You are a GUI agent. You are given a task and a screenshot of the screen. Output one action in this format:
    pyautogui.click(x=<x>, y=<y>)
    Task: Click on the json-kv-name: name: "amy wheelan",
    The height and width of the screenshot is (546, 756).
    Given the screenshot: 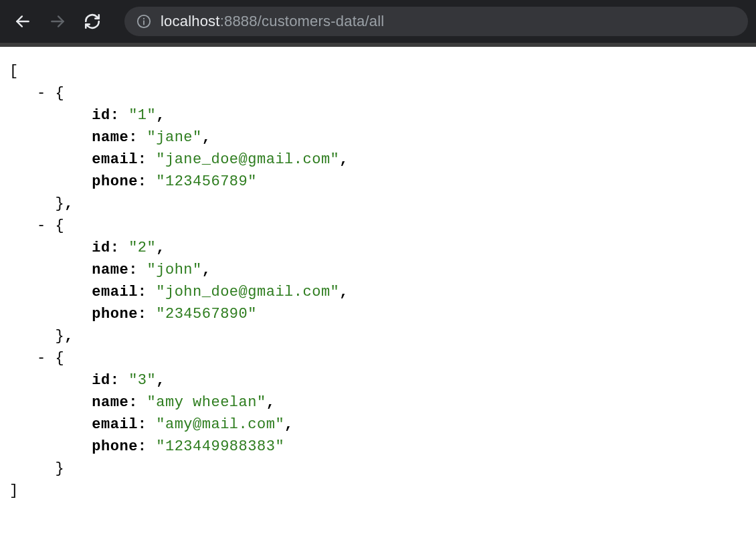 What is the action you would take?
    pyautogui.click(x=378, y=403)
    